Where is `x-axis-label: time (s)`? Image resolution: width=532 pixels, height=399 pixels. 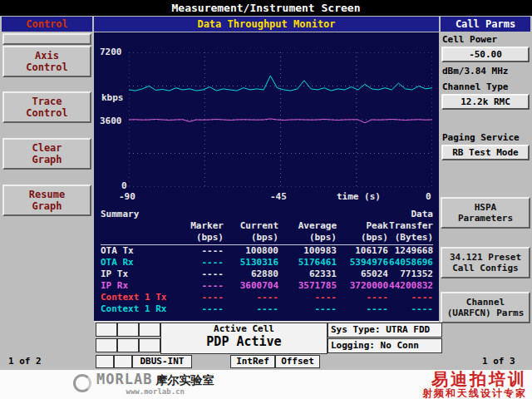 x-axis-label: time (s) is located at coordinates (359, 197).